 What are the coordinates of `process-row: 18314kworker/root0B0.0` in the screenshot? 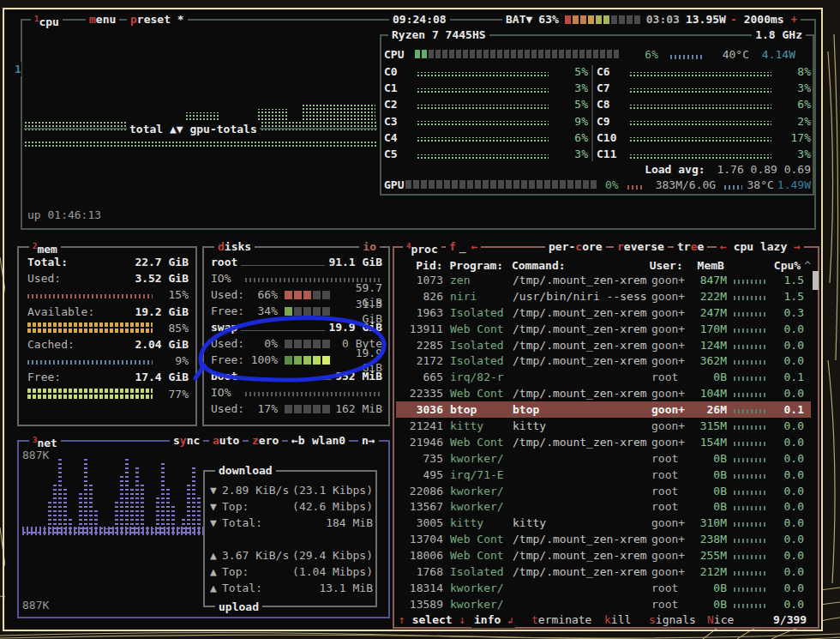 It's located at (603, 588).